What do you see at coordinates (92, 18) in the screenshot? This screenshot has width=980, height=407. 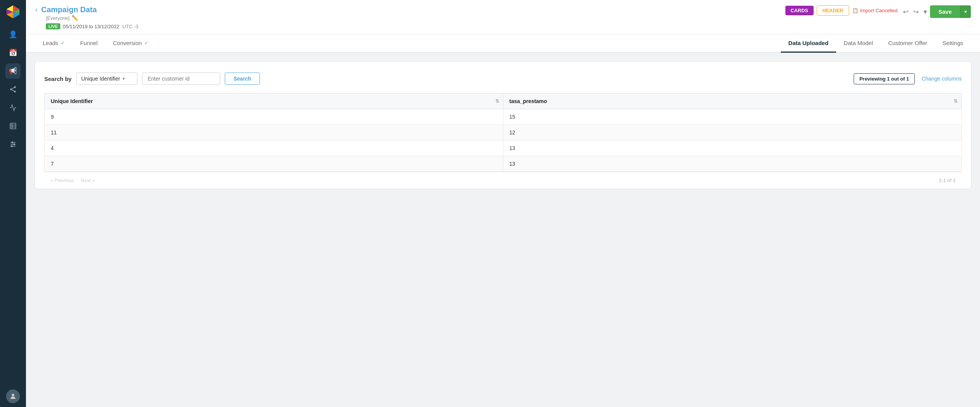 I see `page-subtitle: [Everyone] ✏️` at bounding box center [92, 18].